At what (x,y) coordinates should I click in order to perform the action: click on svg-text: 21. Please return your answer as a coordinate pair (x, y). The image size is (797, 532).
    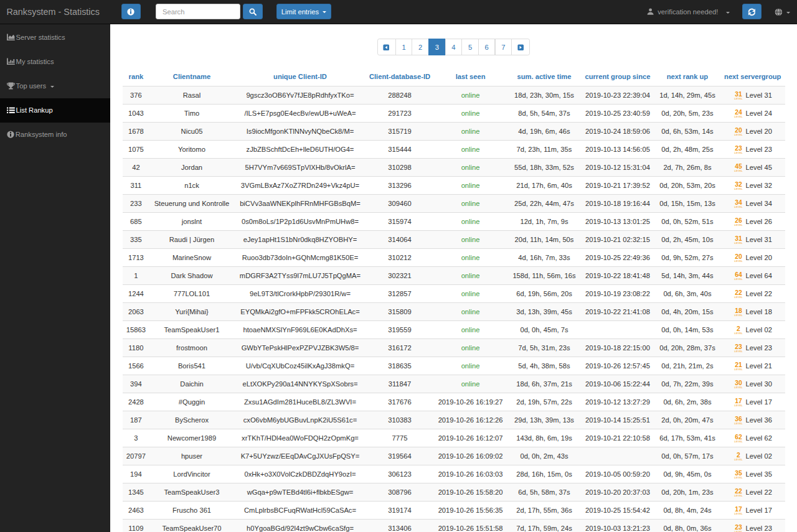
    Looking at the image, I should click on (738, 365).